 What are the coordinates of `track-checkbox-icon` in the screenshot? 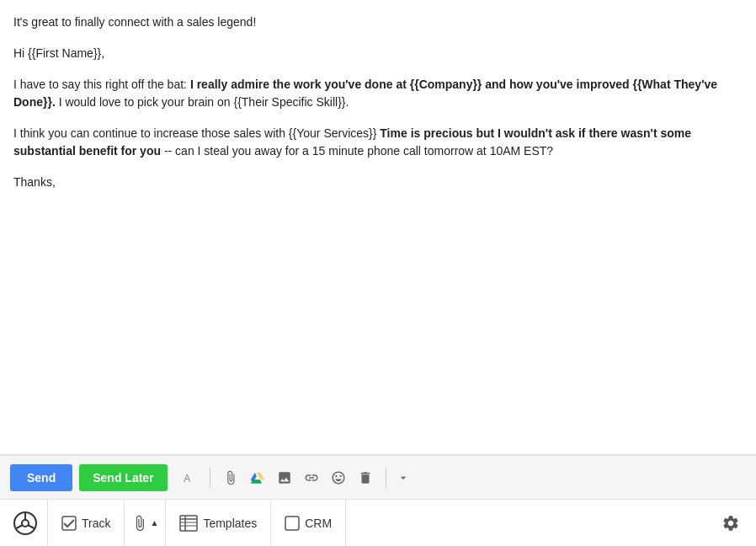 It's located at (69, 523).